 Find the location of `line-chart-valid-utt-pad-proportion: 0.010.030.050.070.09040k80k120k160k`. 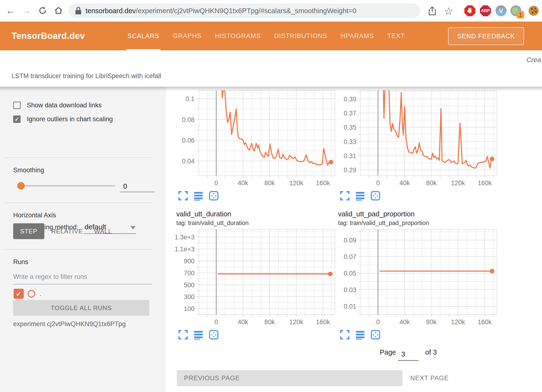

line-chart-valid-utt-pad-proportion: 0.010.030.050.070.09040k80k120k160k is located at coordinates (417, 278).